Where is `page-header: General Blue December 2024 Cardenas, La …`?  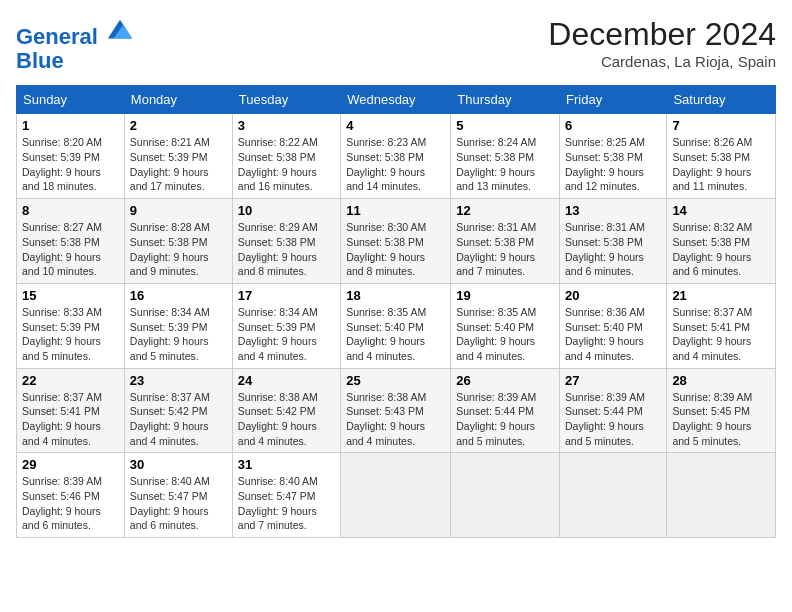
page-header: General Blue December 2024 Cardenas, La … is located at coordinates (396, 44).